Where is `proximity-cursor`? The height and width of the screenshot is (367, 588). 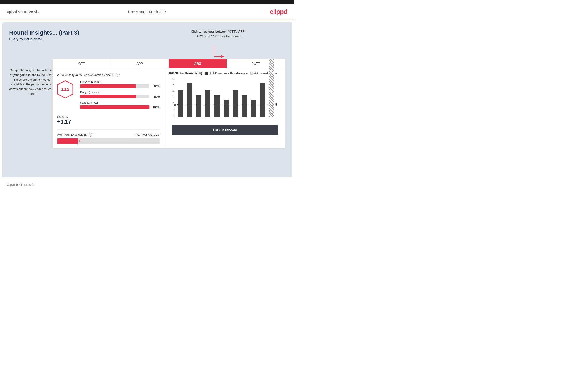 proximity-cursor is located at coordinates (78, 141).